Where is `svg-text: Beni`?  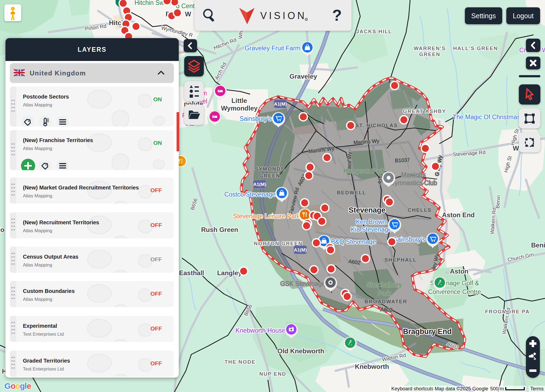
svg-text: Beni is located at coordinates (538, 245).